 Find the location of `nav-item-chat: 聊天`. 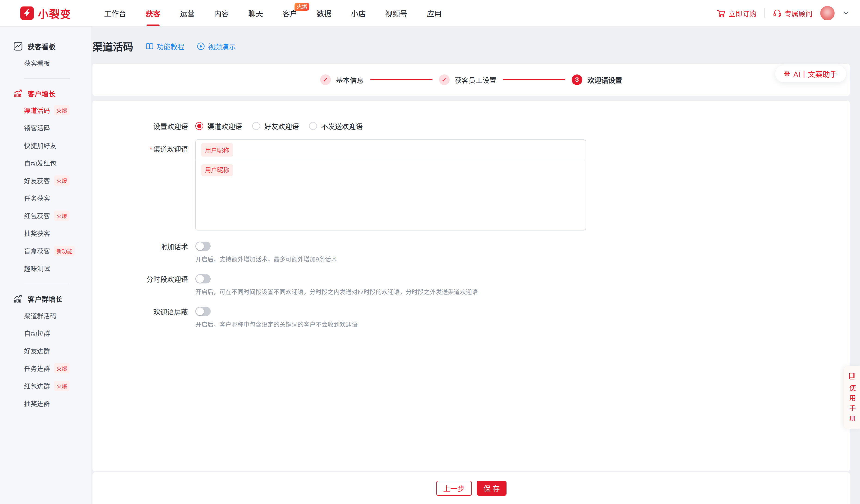

nav-item-chat: 聊天 is located at coordinates (256, 13).